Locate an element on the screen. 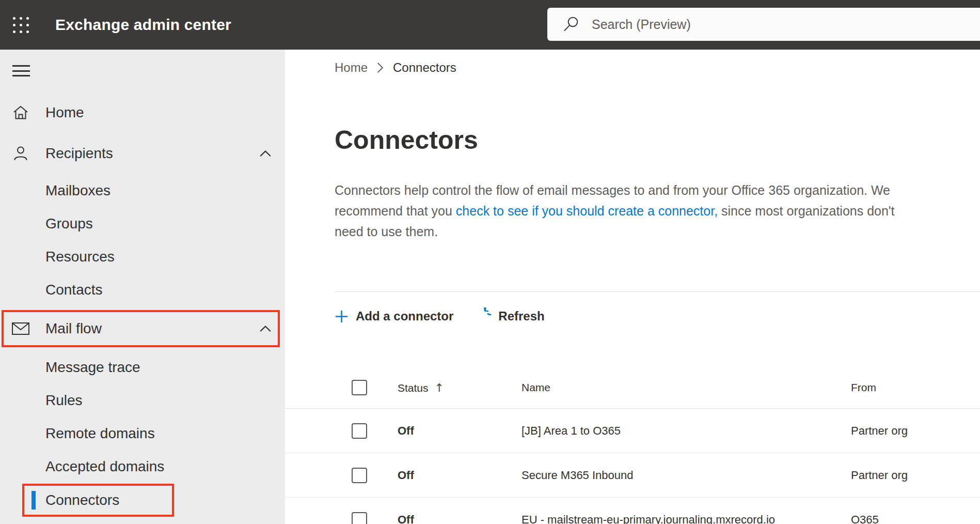 This screenshot has width=980, height=524. toolbar-divider is located at coordinates (657, 291).